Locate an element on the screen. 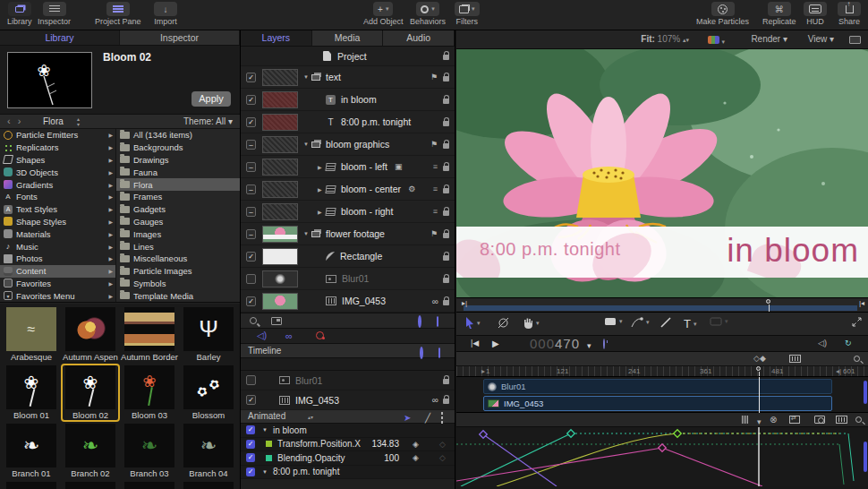 The width and height of the screenshot is (868, 489). behaviors-button: ▾ Behaviors is located at coordinates (428, 14).